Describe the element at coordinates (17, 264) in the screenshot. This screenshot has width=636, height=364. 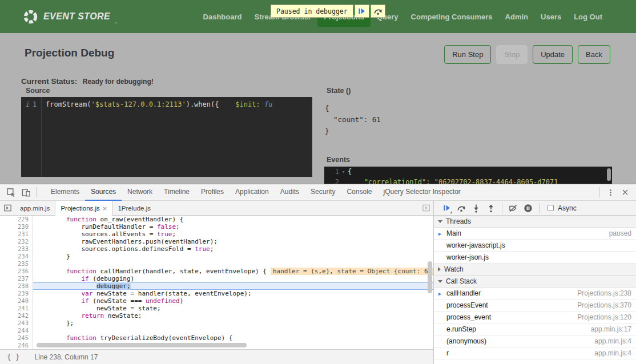
I see `line-number: 235` at that location.